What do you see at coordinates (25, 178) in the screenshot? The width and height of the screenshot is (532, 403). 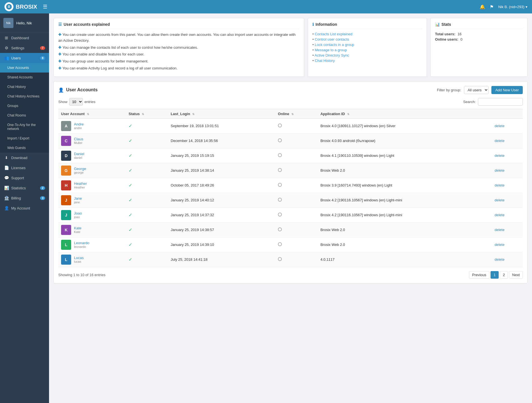 I see `sidebar-item-support: 💬 Support` at bounding box center [25, 178].